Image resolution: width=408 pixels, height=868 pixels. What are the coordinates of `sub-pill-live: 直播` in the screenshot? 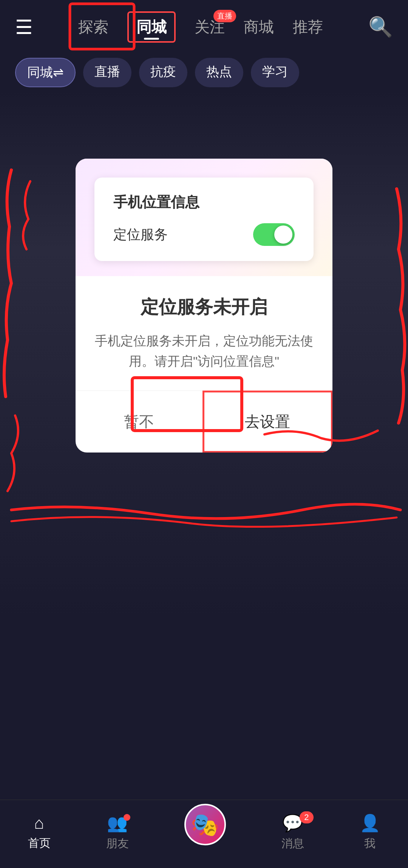 It's located at (107, 73).